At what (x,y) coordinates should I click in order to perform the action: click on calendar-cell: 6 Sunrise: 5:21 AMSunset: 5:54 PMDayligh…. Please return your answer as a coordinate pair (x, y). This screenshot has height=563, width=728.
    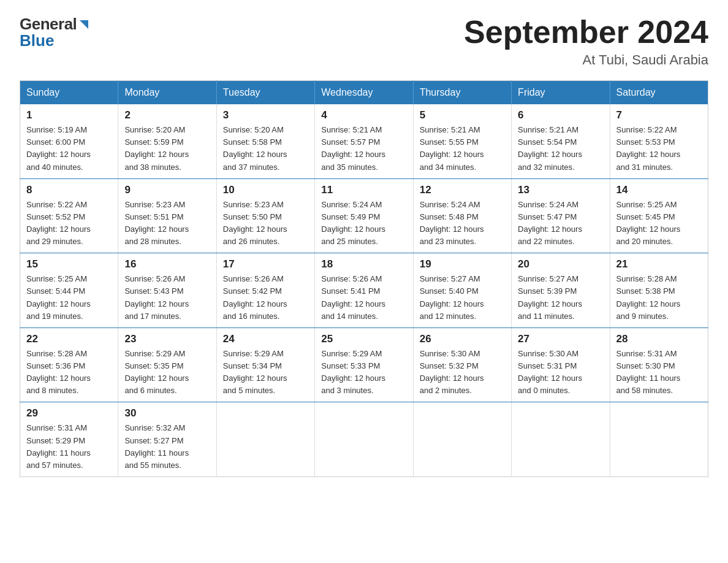
    Looking at the image, I should click on (561, 141).